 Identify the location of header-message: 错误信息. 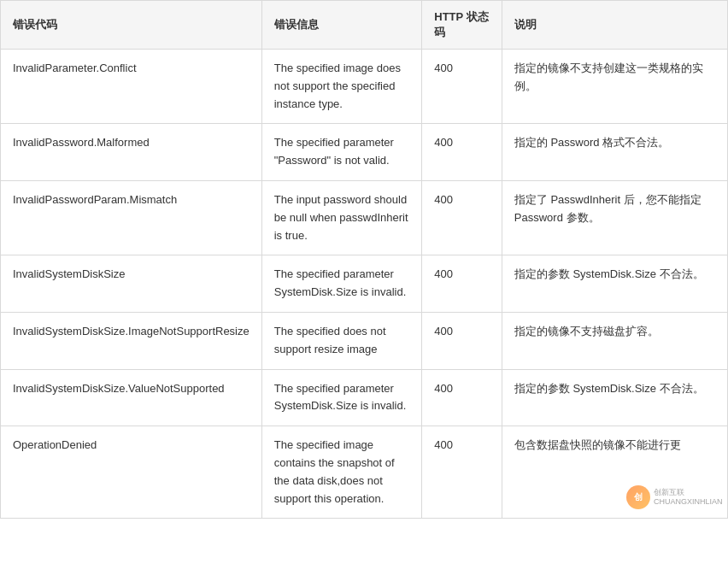
(342, 26).